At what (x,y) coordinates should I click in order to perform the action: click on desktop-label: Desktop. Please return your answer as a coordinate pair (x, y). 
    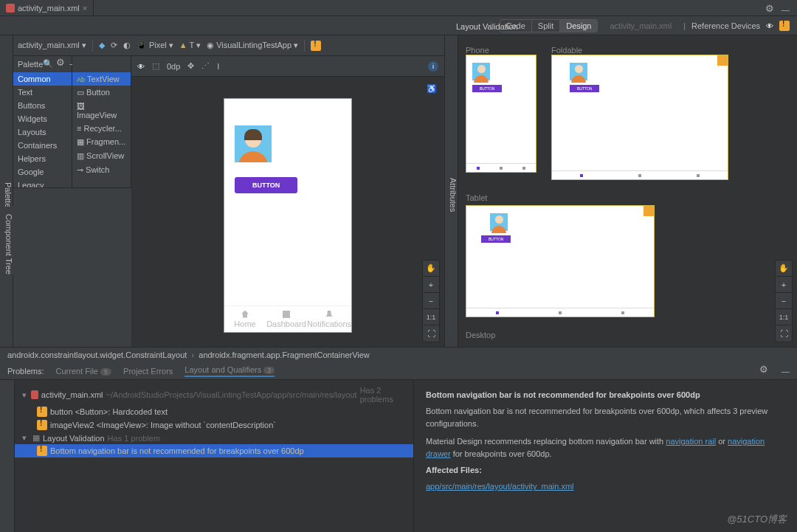
    Looking at the image, I should click on (627, 335).